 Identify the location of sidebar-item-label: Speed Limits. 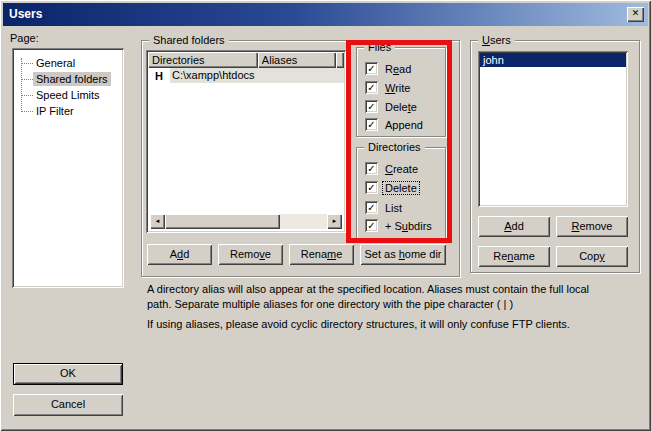
(68, 95).